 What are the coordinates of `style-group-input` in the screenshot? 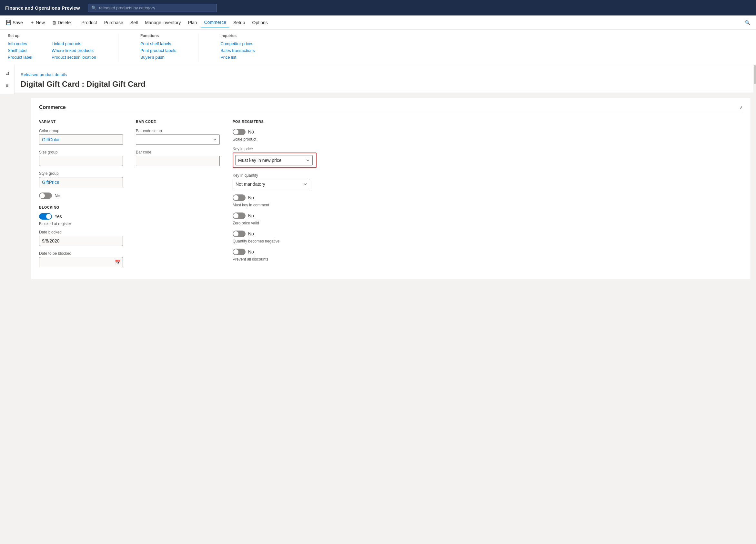 It's located at (81, 182).